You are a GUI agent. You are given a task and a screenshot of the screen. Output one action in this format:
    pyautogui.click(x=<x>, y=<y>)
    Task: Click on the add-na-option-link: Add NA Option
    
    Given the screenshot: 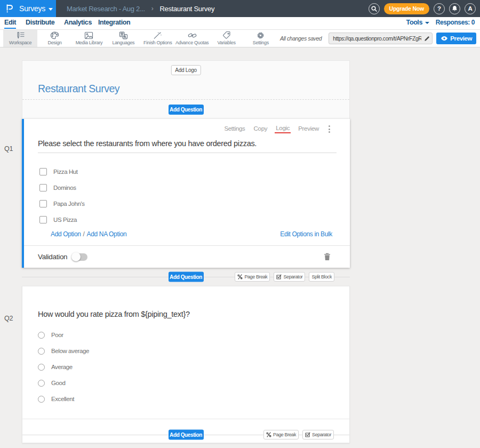 What is the action you would take?
    pyautogui.click(x=107, y=234)
    